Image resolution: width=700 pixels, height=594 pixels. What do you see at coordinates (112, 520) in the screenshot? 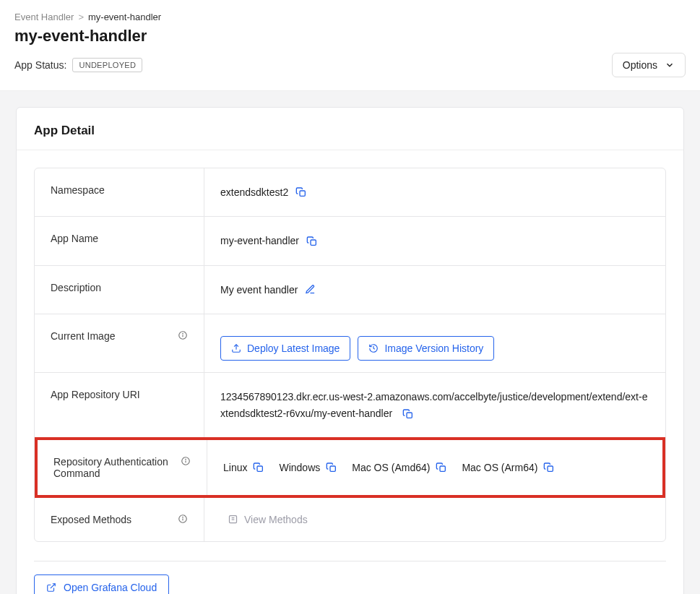
I see `exposed-methods-label: Exposed Methods` at bounding box center [112, 520].